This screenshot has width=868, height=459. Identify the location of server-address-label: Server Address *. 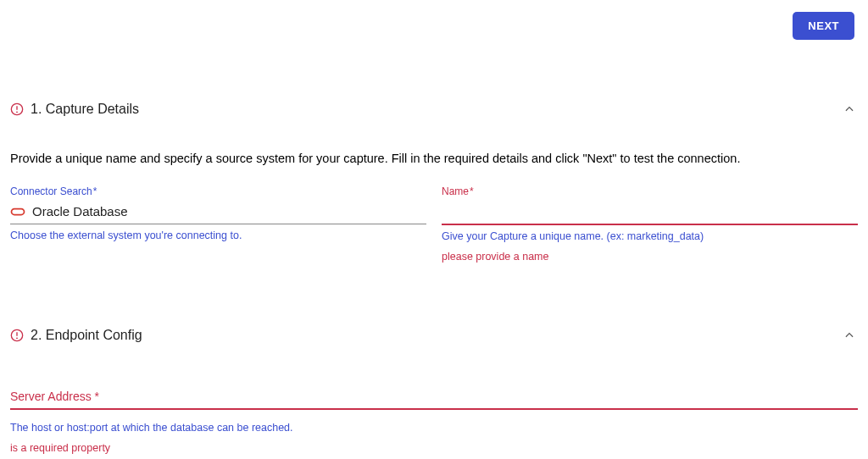
(434, 396).